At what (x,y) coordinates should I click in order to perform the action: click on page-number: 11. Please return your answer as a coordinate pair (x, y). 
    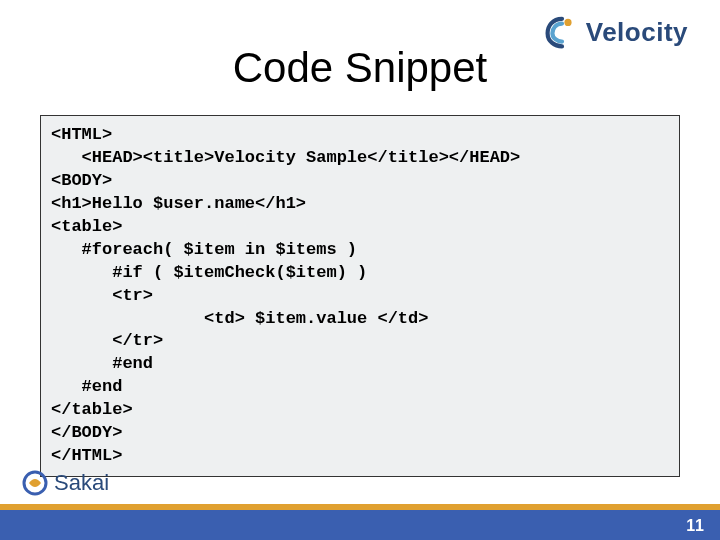
    Looking at the image, I should click on (695, 526).